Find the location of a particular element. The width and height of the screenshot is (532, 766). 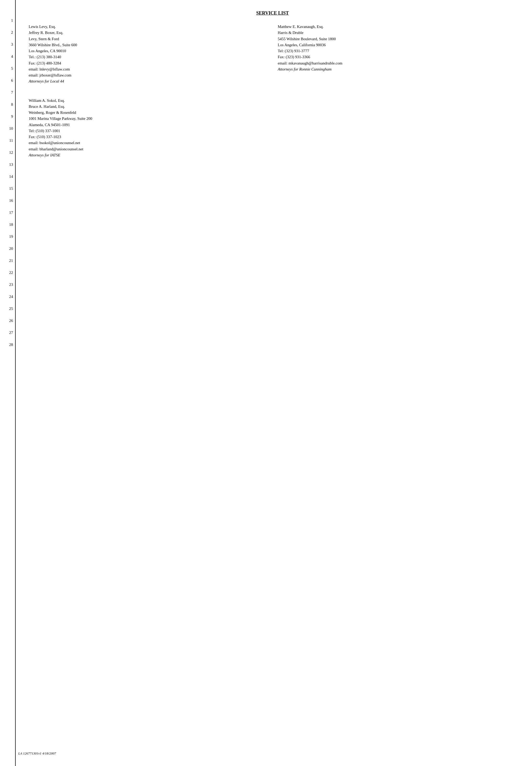

right-line-3: 5455 Wilshire Boulevard, Suite 1800 is located at coordinates (397, 39).